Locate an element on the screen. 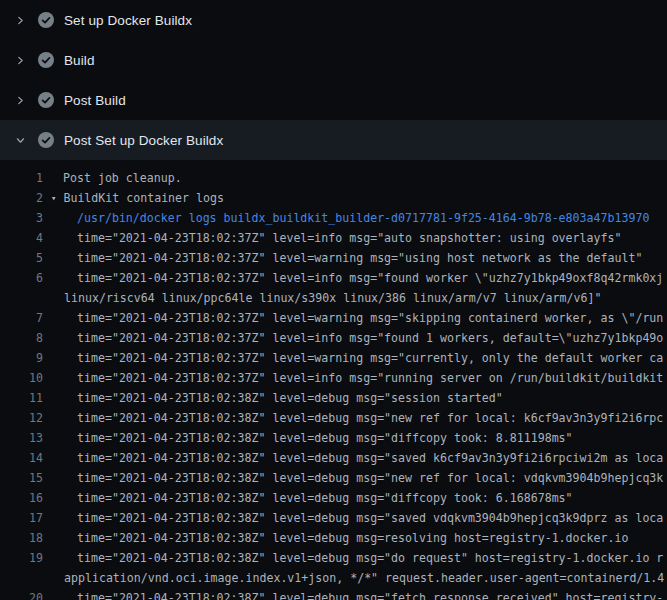  log-line: 16 time="2021-04-23T18:02:38Z" level=deb… is located at coordinates (334, 498).